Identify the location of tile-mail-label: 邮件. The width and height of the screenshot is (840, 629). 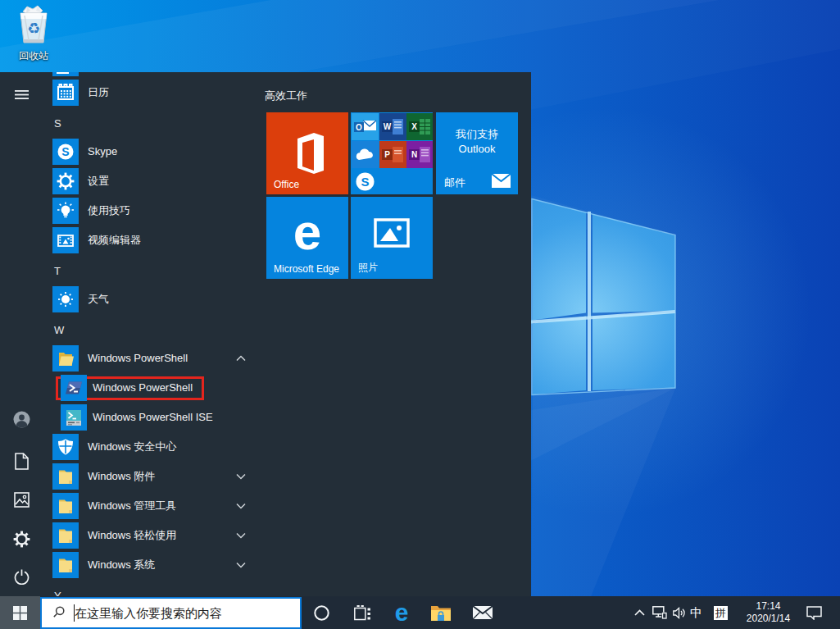
(455, 183).